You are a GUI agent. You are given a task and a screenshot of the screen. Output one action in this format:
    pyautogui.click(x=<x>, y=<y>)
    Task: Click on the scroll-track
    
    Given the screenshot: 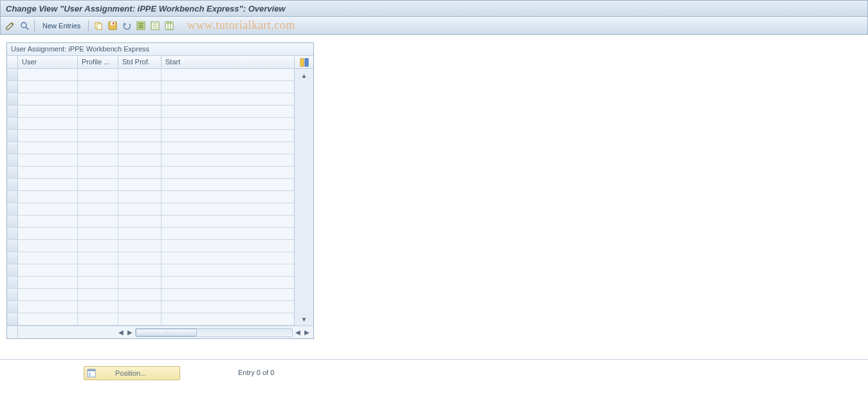 What is the action you would take?
    pyautogui.click(x=304, y=197)
    